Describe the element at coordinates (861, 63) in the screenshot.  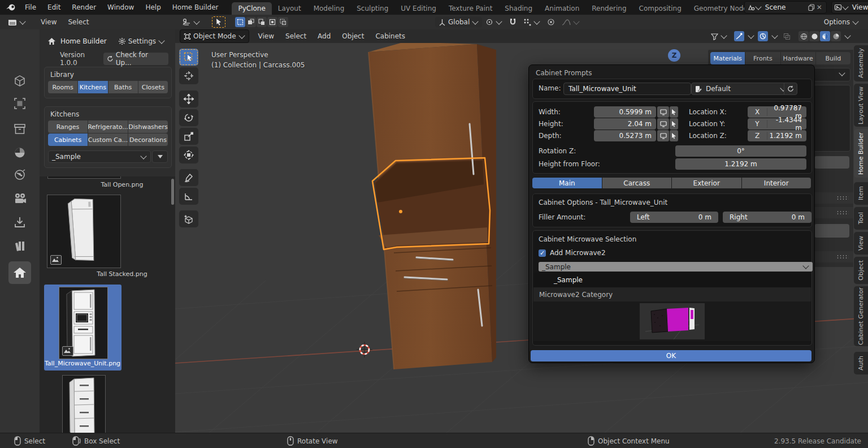
I see `side-tab-assembly: Assembly` at that location.